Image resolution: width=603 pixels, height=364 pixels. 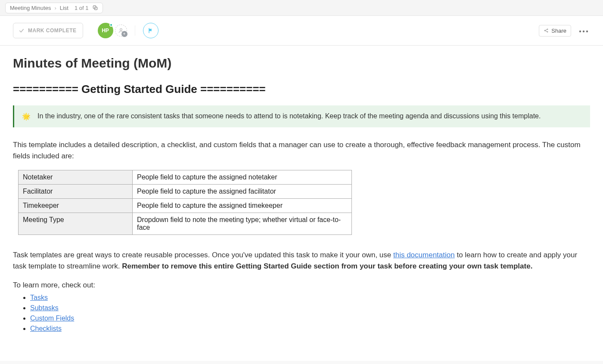 I want to click on breadcrumb-view: List, so click(x=64, y=8).